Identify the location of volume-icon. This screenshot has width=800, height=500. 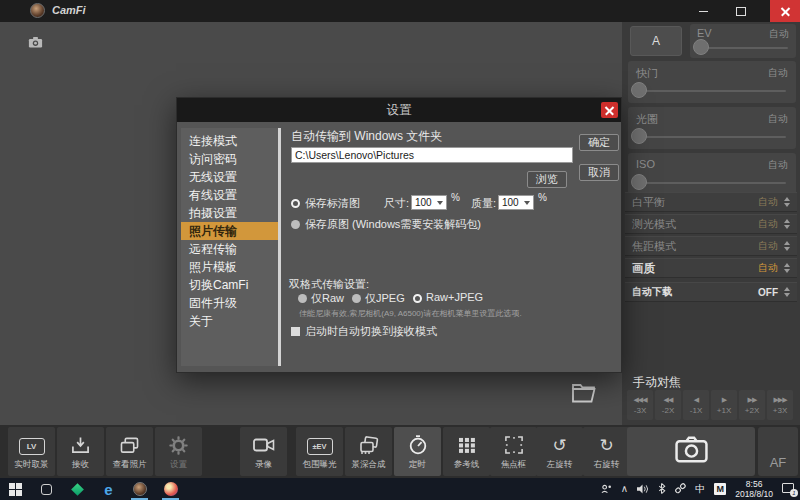
(643, 489).